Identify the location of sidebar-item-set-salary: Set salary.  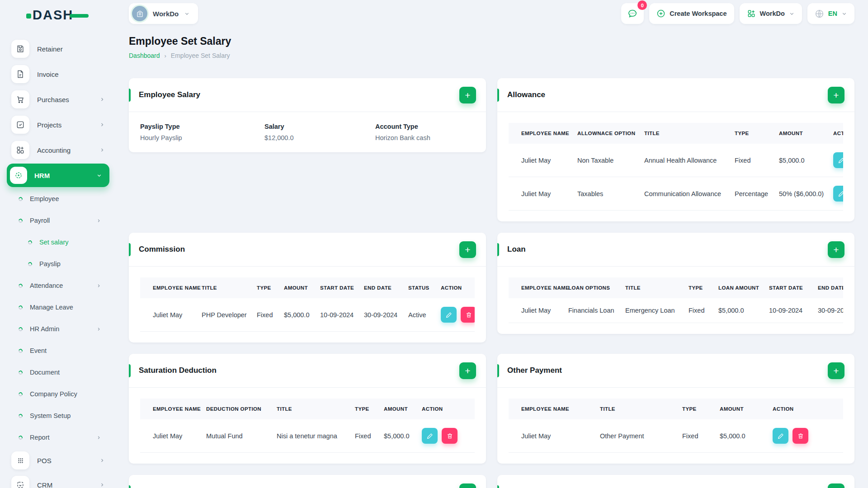
(58, 242).